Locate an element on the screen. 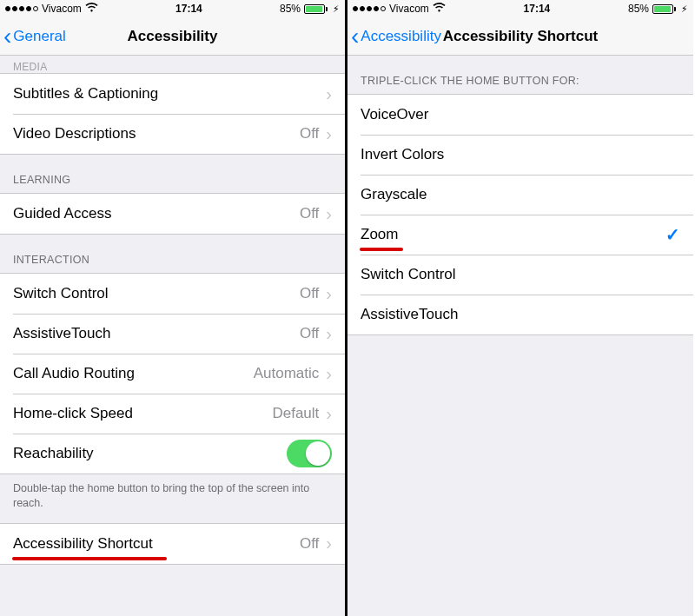 Image resolution: width=695 pixels, height=616 pixels. row-label: Home-click Speed is located at coordinates (73, 414).